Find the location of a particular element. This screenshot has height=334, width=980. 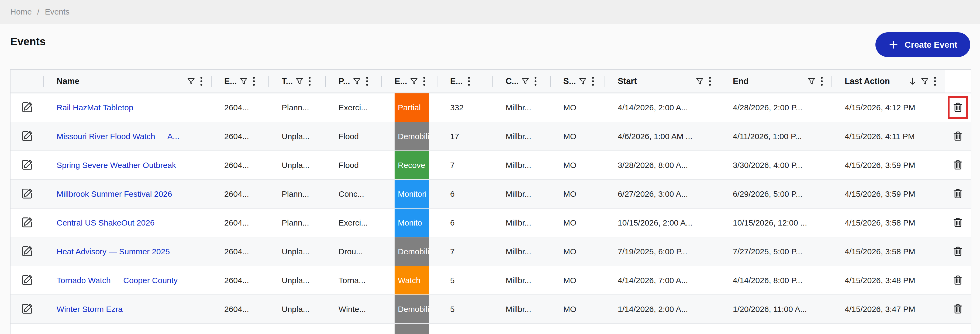

event-name-link: Heat Advisory — Summer 2025 is located at coordinates (113, 252).